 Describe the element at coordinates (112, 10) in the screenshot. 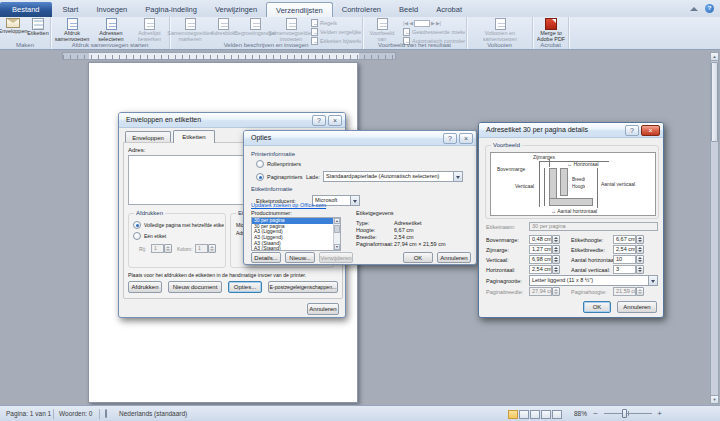

I see `tab-invoegen: Invoegen` at that location.